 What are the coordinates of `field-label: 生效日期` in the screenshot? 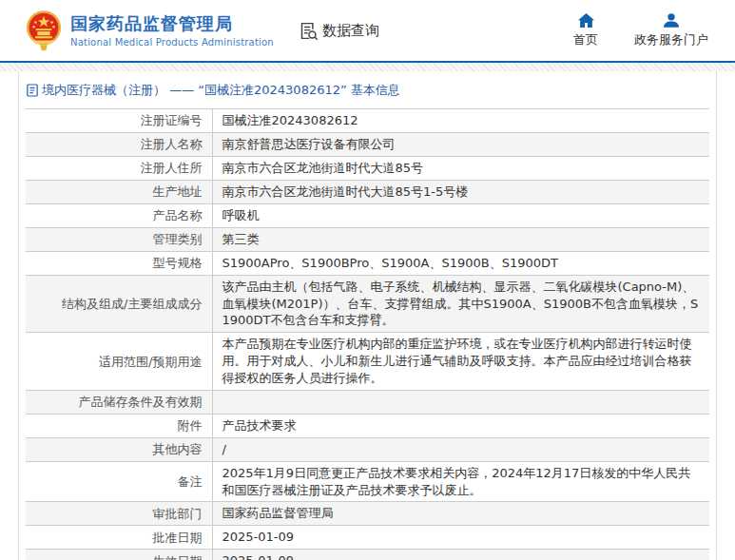 It's located at (119, 555).